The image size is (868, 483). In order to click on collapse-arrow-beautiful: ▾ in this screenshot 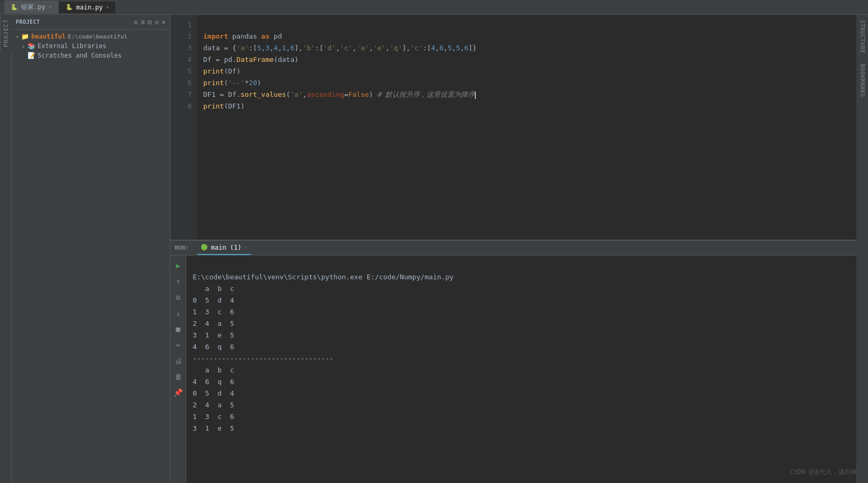, I will do `click(17, 37)`.